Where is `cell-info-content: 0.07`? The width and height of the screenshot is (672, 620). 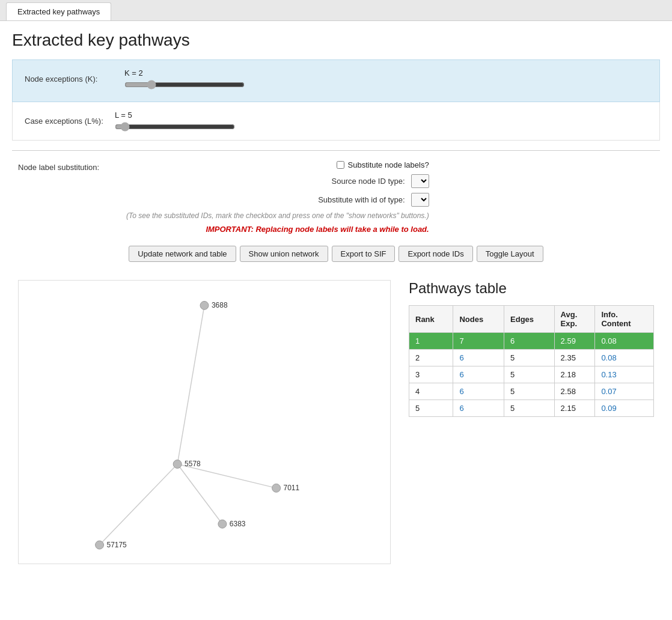
cell-info-content: 0.07 is located at coordinates (625, 392).